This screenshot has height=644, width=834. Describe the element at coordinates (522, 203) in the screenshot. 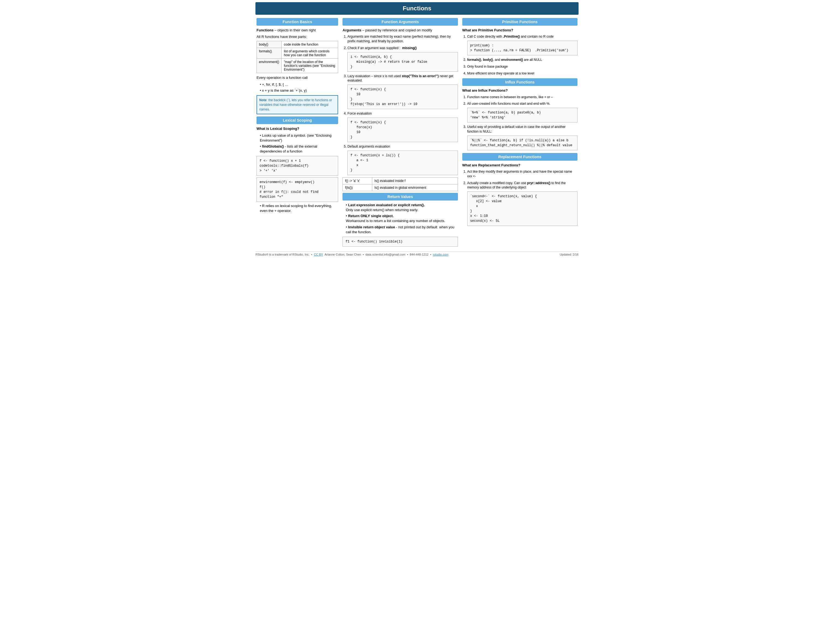

I see `replacement-item-2: Actually create a modified copy. Can use…` at that location.